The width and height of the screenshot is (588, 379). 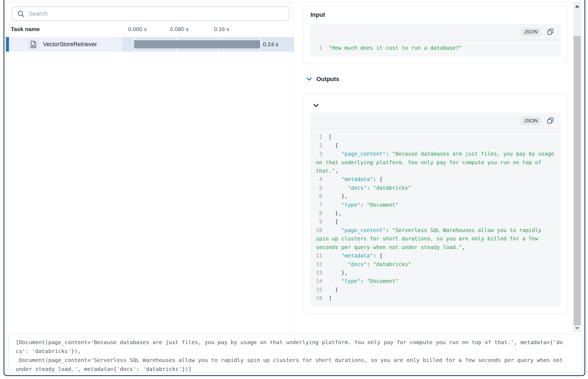 I want to click on raw-output-panel: [Document(page_content='Because database…, so click(x=296, y=353).